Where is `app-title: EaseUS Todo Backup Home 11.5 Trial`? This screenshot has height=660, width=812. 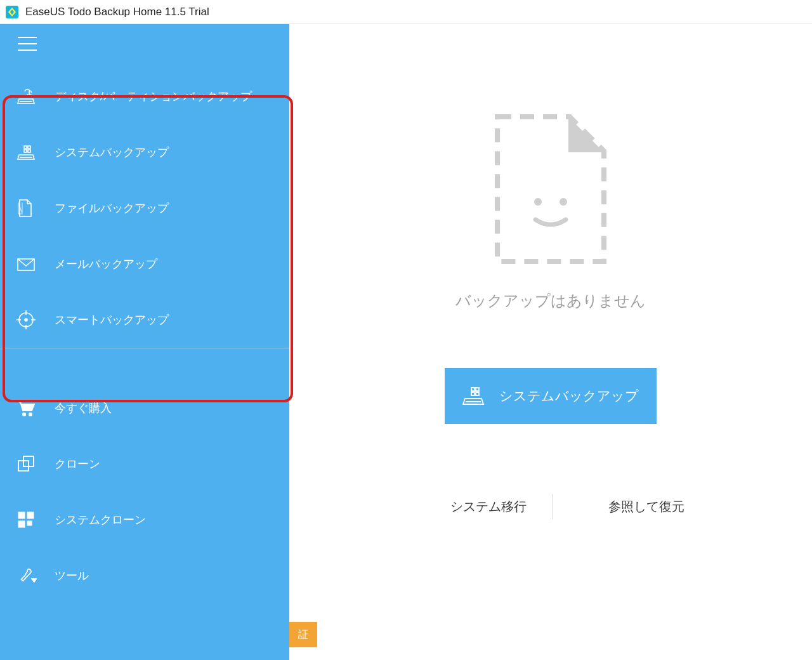 app-title: EaseUS Todo Backup Home 11.5 Trial is located at coordinates (117, 12).